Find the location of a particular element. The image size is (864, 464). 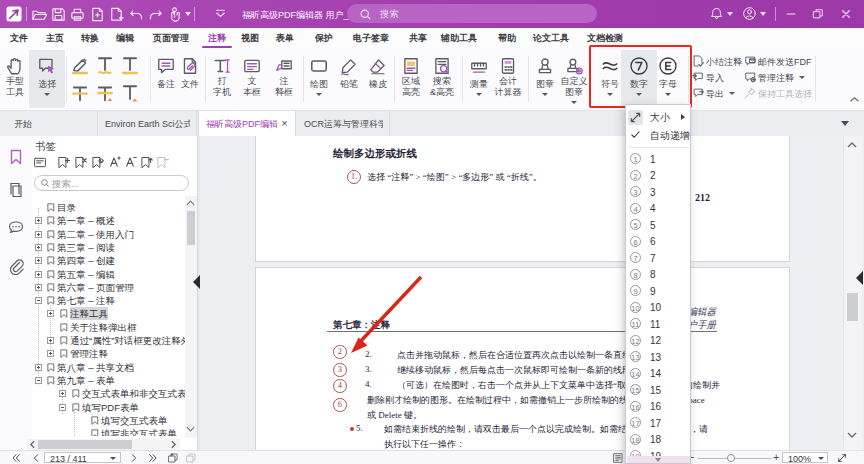

document-scrollbar is located at coordinates (852, 293).